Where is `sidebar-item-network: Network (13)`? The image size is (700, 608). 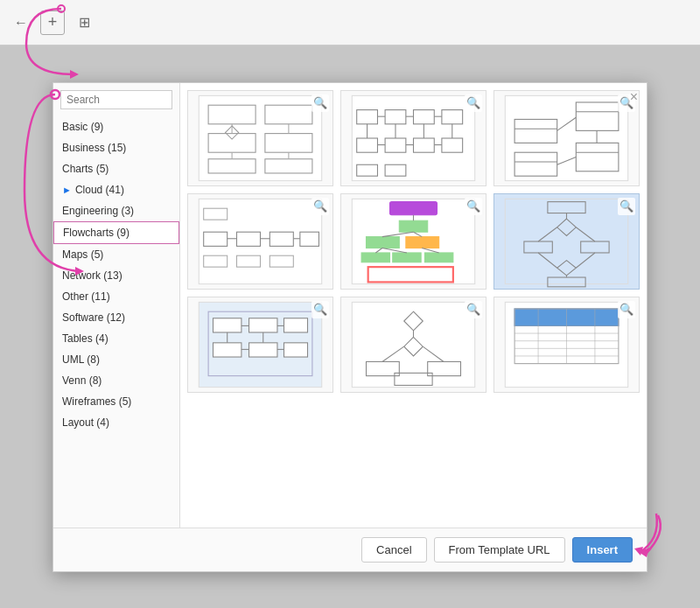
sidebar-item-network: Network (13) is located at coordinates (116, 276).